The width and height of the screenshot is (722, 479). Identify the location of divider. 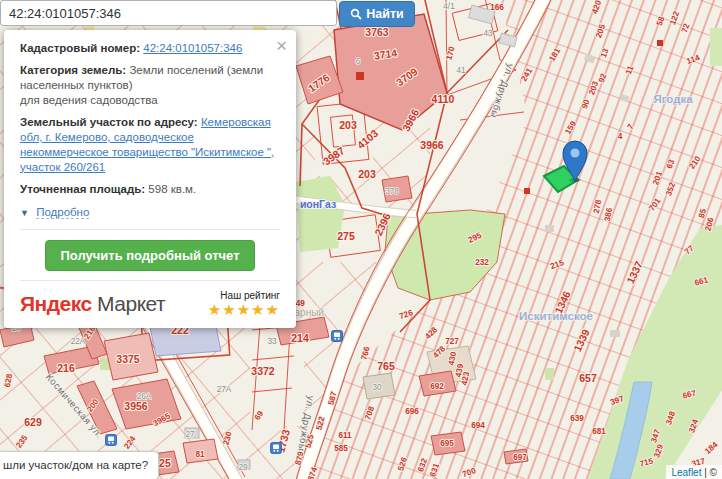
(150, 230).